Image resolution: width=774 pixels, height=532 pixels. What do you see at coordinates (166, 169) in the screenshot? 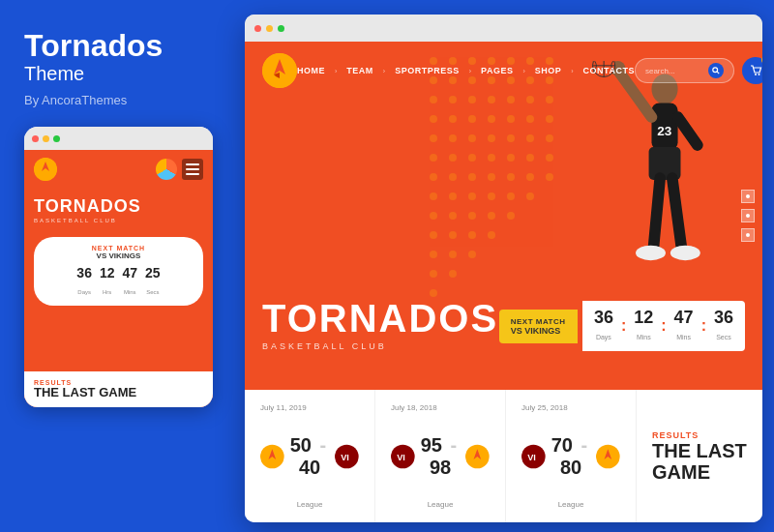
I see `multi-color-icon` at bounding box center [166, 169].